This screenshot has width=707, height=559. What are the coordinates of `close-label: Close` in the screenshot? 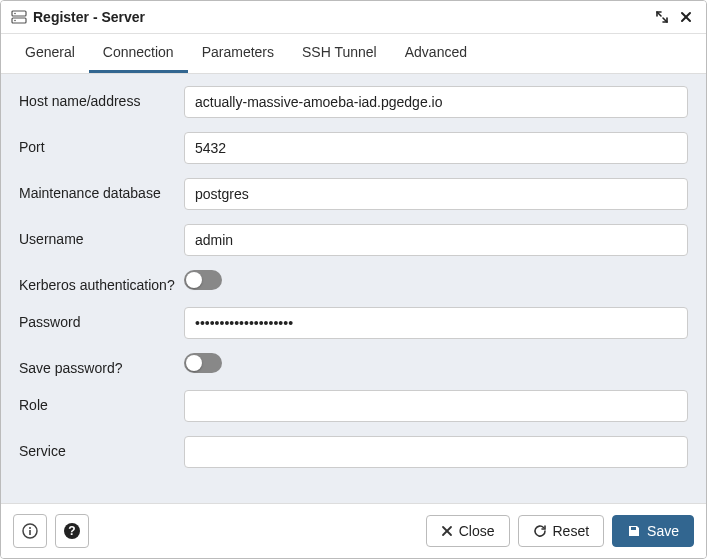 It's located at (477, 531).